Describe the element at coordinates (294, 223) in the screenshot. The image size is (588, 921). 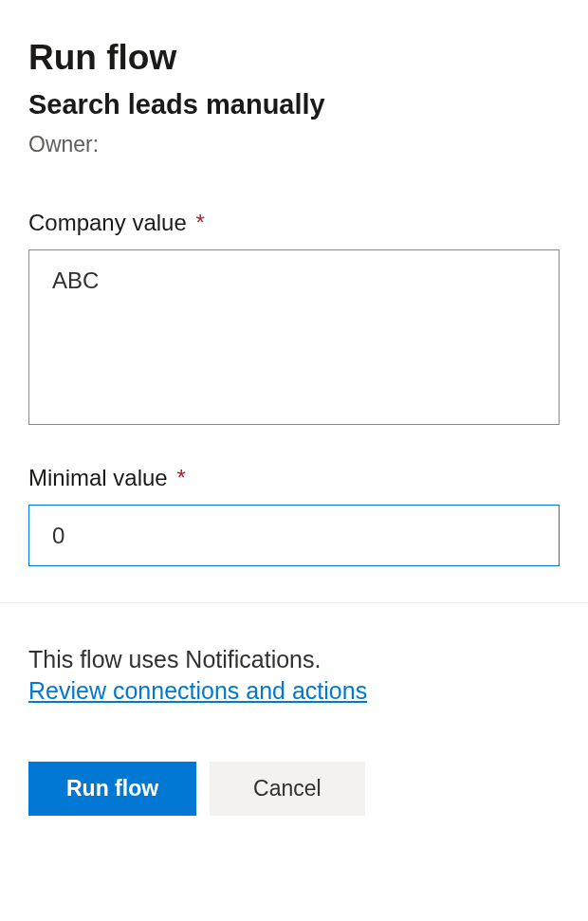
I see `company-value-label: Company value *` at that location.